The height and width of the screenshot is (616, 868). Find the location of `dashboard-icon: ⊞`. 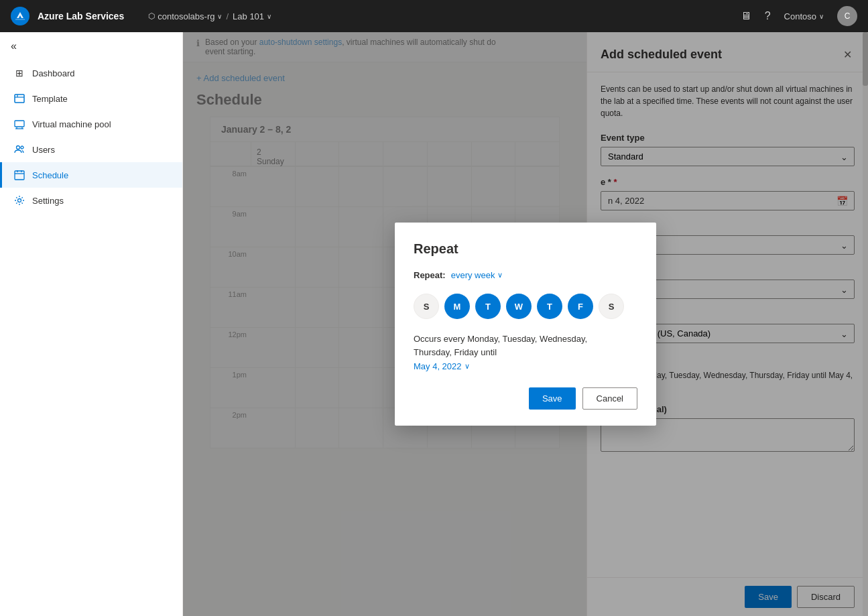

dashboard-icon: ⊞ is located at coordinates (19, 73).